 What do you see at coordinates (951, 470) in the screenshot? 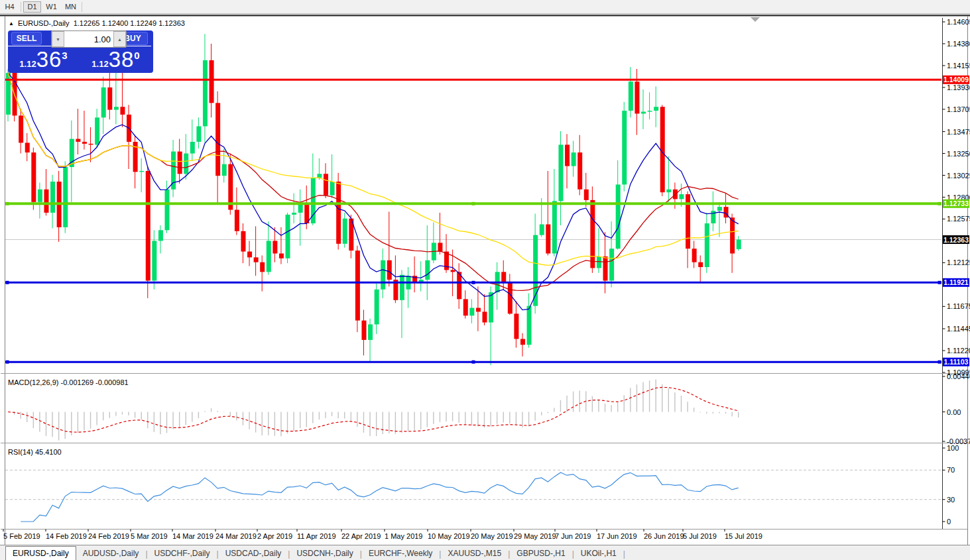
I see `svg-text: 70` at bounding box center [951, 470].